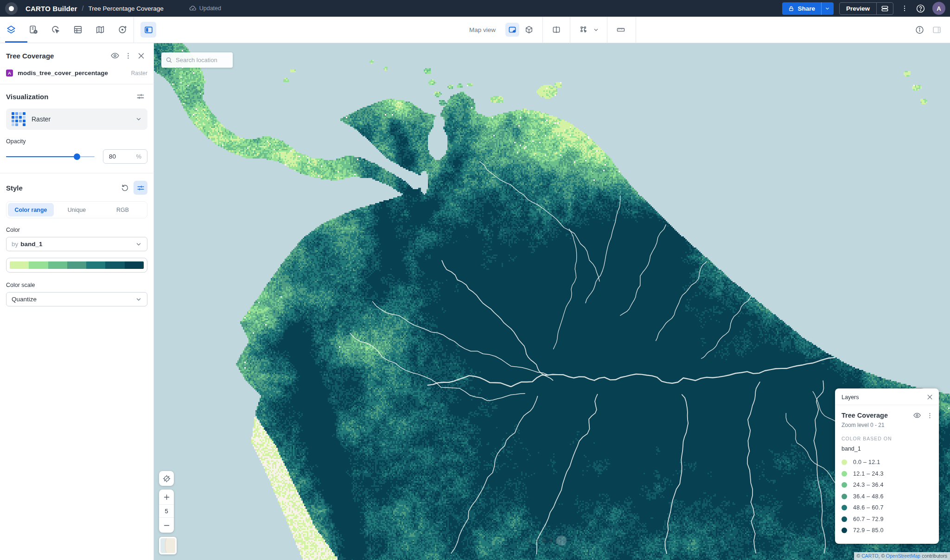 This screenshot has height=560, width=950. What do you see at coordinates (77, 265) in the screenshot?
I see `color-ramp` at bounding box center [77, 265].